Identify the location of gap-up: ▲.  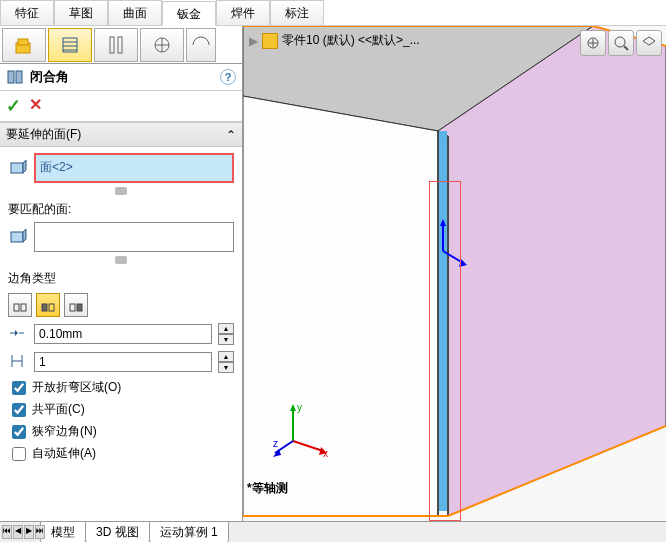
(226, 328).